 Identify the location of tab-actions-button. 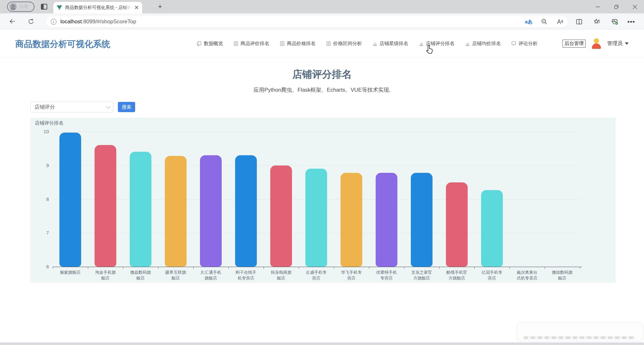
(44, 7).